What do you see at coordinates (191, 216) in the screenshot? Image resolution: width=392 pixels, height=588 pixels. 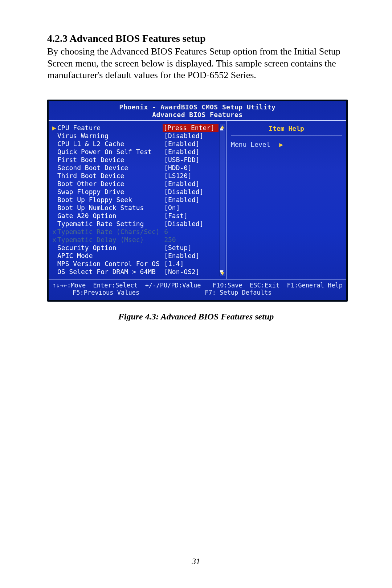 I see `bios-option-value: [Fast]` at bounding box center [191, 216].